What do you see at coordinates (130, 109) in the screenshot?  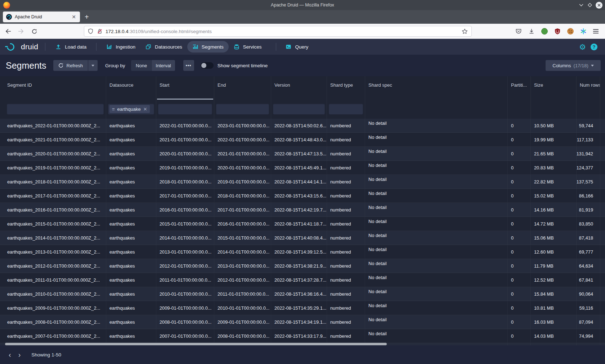 I see `datasource-filter-tag: =earthquake✕` at bounding box center [130, 109].